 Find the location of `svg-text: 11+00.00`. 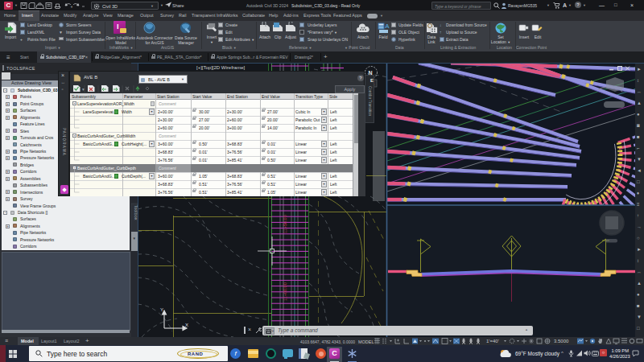

svg-text: 11+00.00 is located at coordinates (285, 291).